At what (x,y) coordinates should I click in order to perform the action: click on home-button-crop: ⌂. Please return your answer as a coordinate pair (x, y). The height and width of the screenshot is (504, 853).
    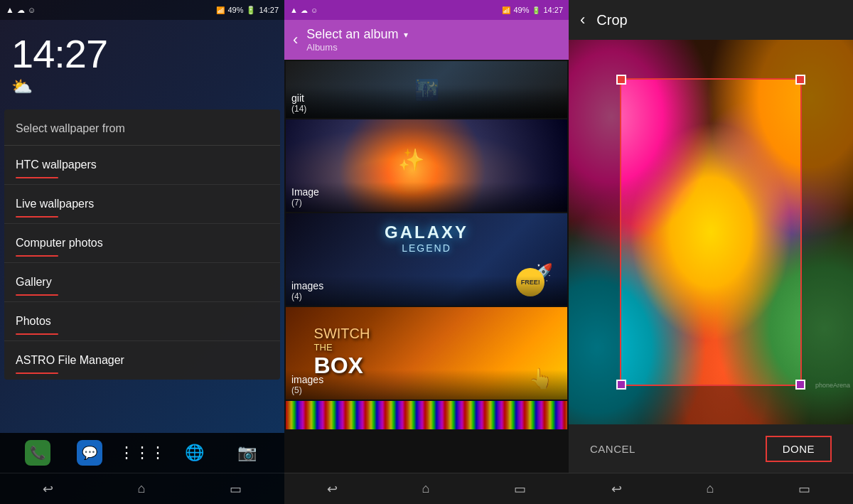
    Looking at the image, I should click on (711, 489).